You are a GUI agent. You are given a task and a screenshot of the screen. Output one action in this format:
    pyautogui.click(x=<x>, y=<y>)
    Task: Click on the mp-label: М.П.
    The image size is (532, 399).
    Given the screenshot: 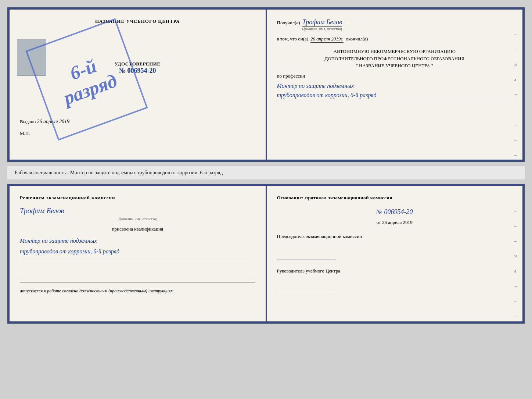 What is the action you would take?
    pyautogui.click(x=137, y=133)
    